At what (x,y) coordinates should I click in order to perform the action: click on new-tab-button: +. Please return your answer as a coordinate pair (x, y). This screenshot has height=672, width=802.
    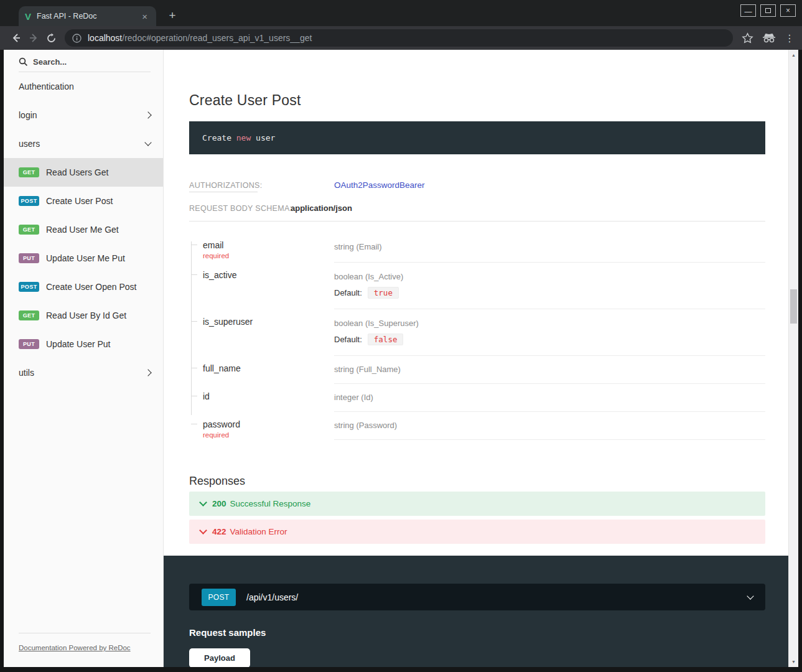
    Looking at the image, I should click on (172, 16).